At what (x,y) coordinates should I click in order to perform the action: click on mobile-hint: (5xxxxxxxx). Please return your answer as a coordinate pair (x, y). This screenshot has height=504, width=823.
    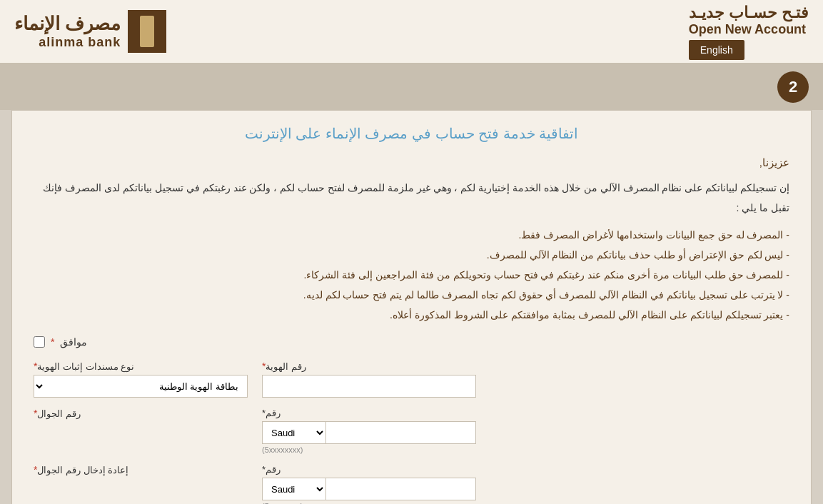
    Looking at the image, I should click on (283, 450).